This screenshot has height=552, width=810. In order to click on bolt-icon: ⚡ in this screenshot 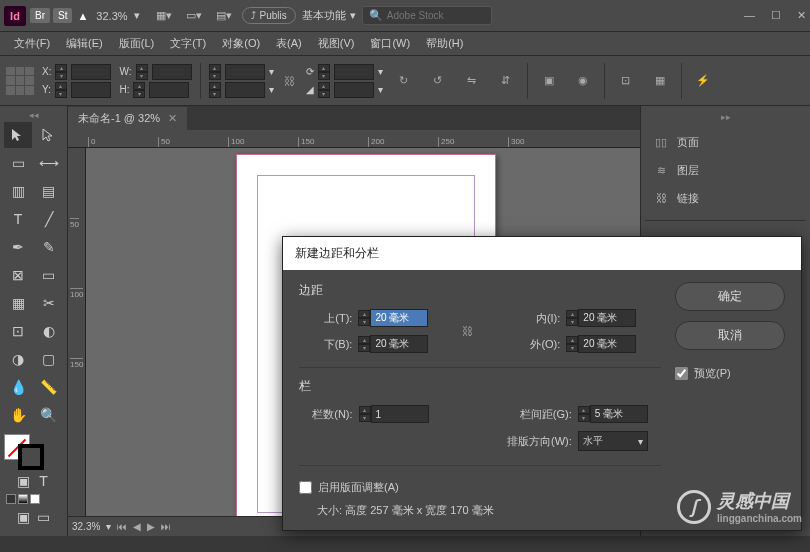, I will do `click(703, 81)`.